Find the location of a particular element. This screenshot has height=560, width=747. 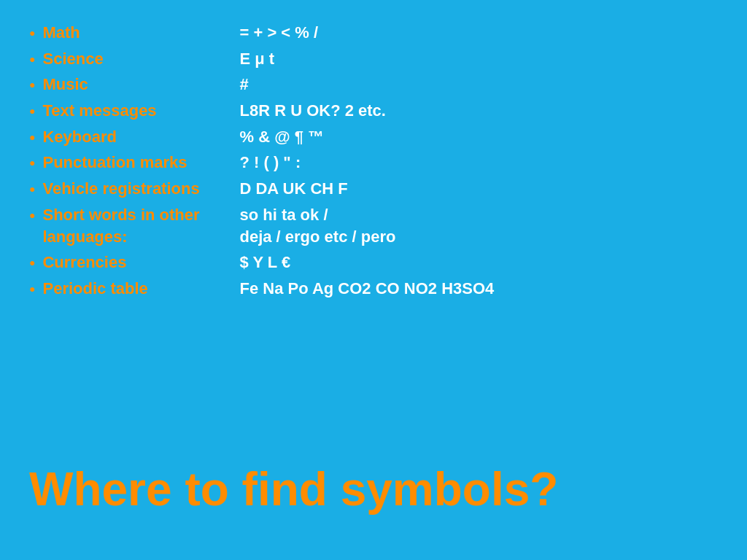

item-label-music: Music is located at coordinates (141, 85).